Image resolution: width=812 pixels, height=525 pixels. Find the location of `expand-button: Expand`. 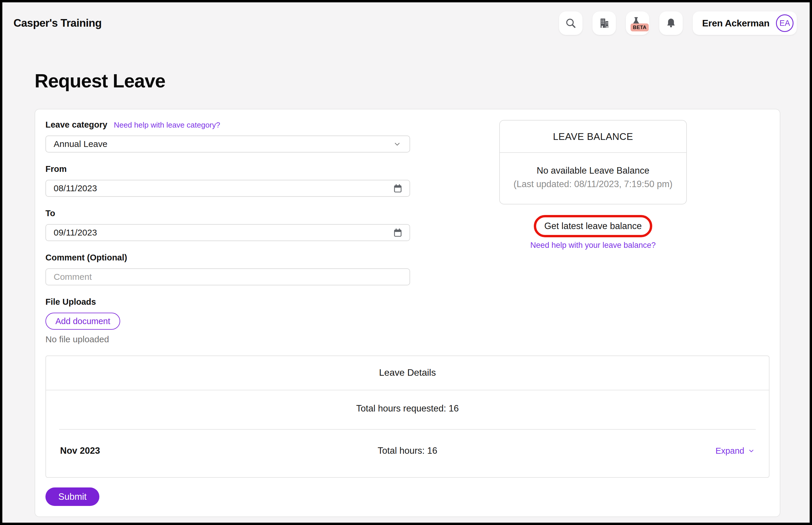

expand-button: Expand is located at coordinates (735, 451).